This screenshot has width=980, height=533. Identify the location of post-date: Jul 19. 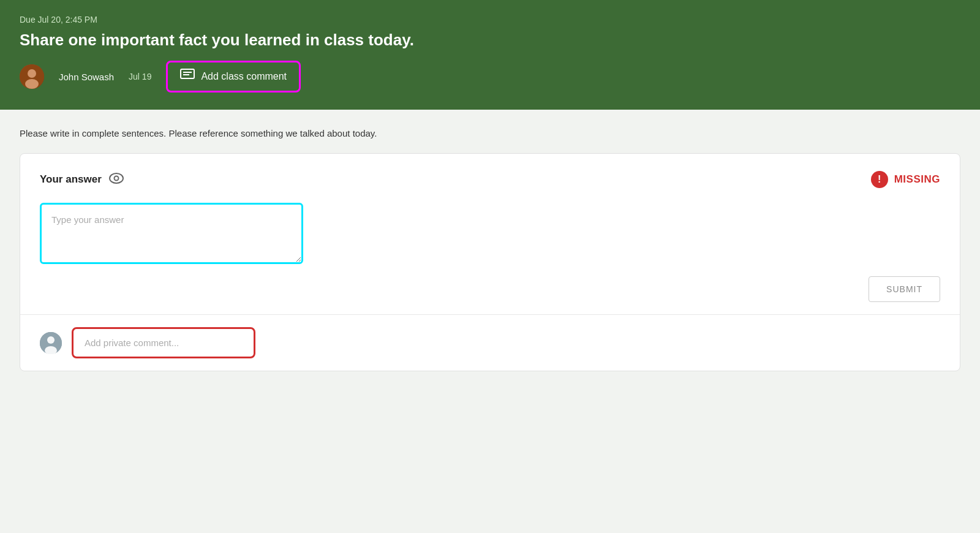
(140, 77).